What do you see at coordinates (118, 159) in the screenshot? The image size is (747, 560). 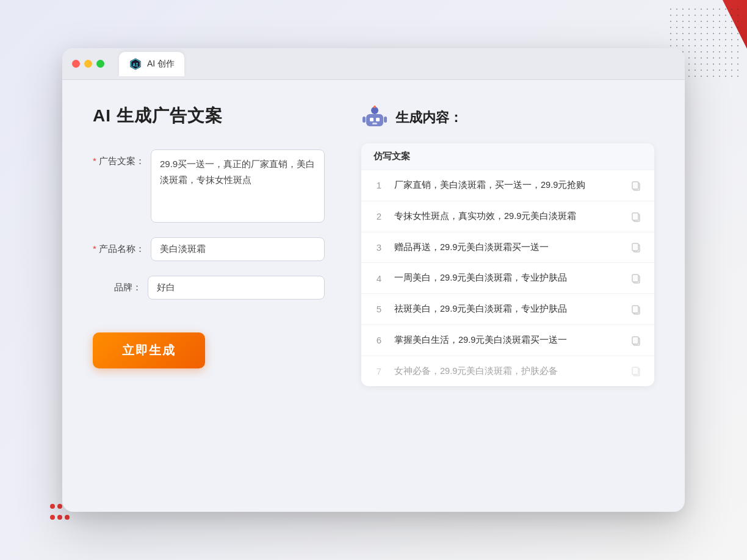 I see `ad-copy-label: 广告文案：` at bounding box center [118, 159].